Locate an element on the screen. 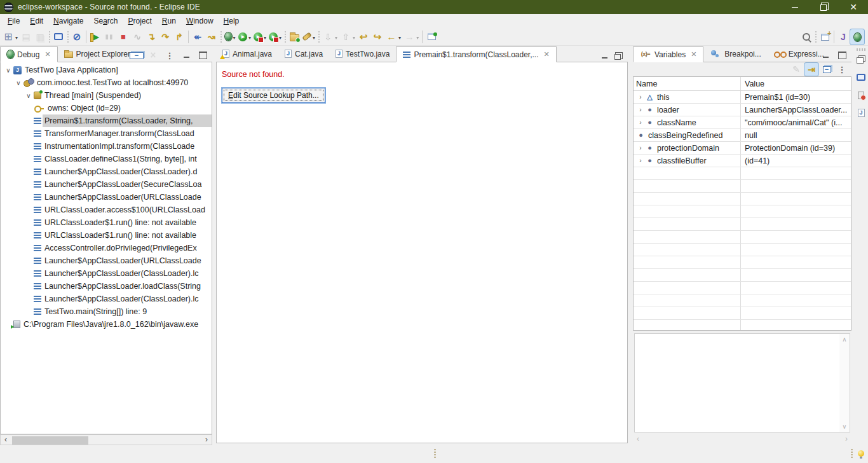 This screenshot has width=868, height=463. debug-tree-item: Launcher$AppClassLoader.loadClass(String is located at coordinates (106, 286).